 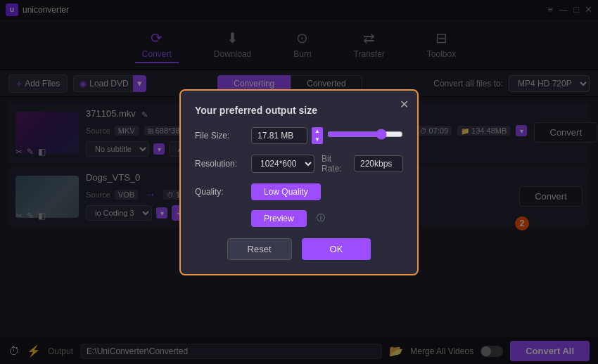 What do you see at coordinates (299, 219) in the screenshot?
I see `modal-preview-row: Preview ⓘ` at bounding box center [299, 219].